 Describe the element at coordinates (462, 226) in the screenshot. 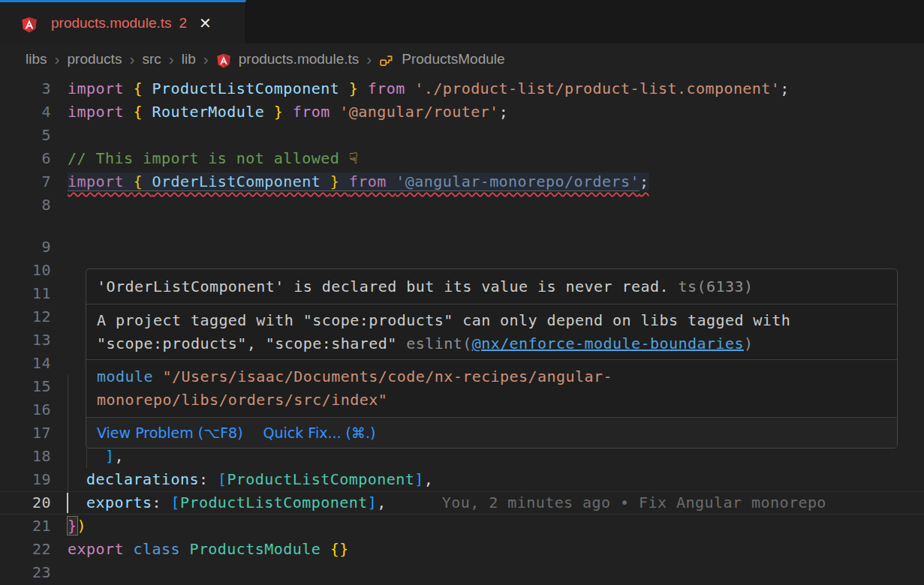

I see `view-zone-spacer` at that location.